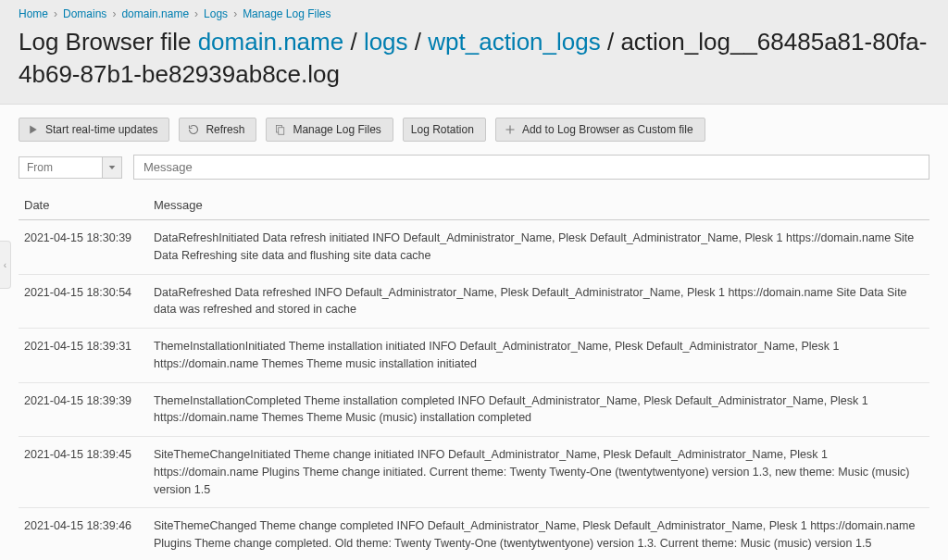 The width and height of the screenshot is (948, 560). Describe the element at coordinates (510, 130) in the screenshot. I see `plus-icon` at that location.